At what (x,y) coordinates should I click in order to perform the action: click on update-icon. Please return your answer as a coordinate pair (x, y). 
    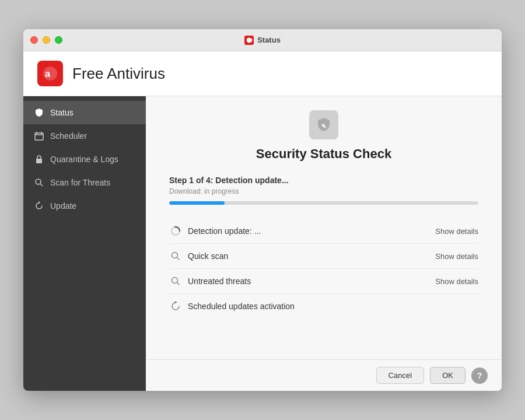
    Looking at the image, I should click on (39, 206).